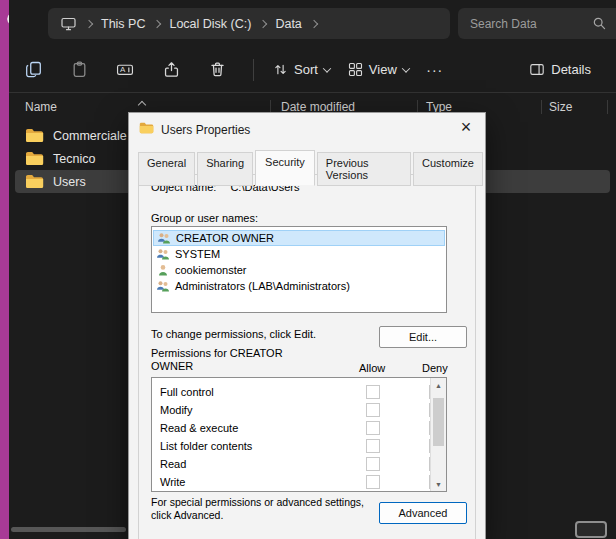  I want to click on scroll-down-icon: ▼, so click(438, 484).